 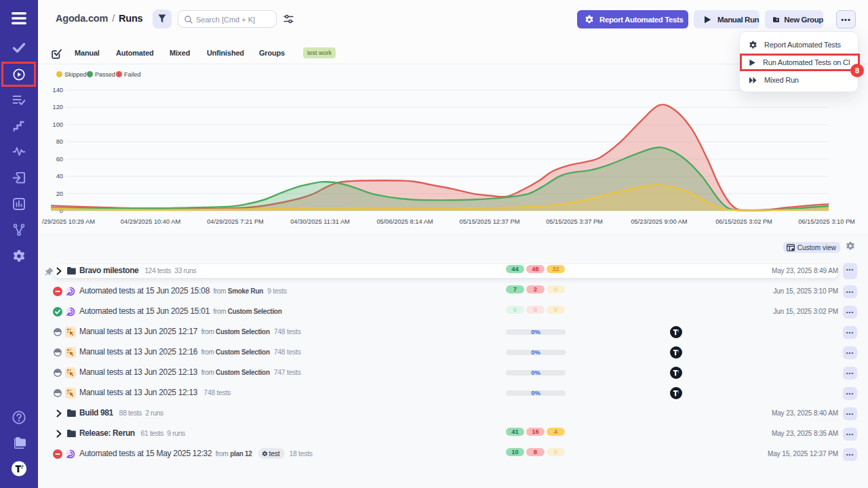 What do you see at coordinates (404, 222) in the screenshot?
I see `svg-text: 05/06/2025 8:14 AM` at bounding box center [404, 222].